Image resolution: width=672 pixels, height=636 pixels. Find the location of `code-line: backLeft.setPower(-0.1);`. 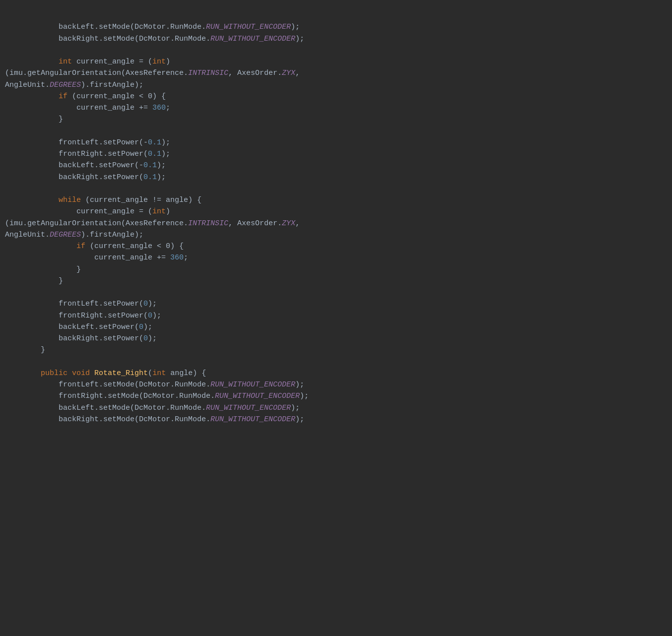

code-line: backLeft.setPower(-0.1); is located at coordinates (336, 166).